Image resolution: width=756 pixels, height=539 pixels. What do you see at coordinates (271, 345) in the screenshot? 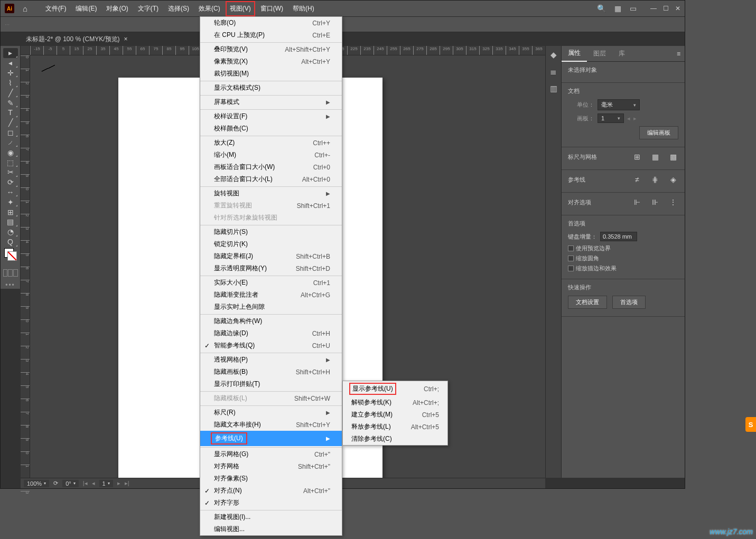
I see `menu-item: 智能参考线(Q)Ctrl+U` at bounding box center [271, 345].